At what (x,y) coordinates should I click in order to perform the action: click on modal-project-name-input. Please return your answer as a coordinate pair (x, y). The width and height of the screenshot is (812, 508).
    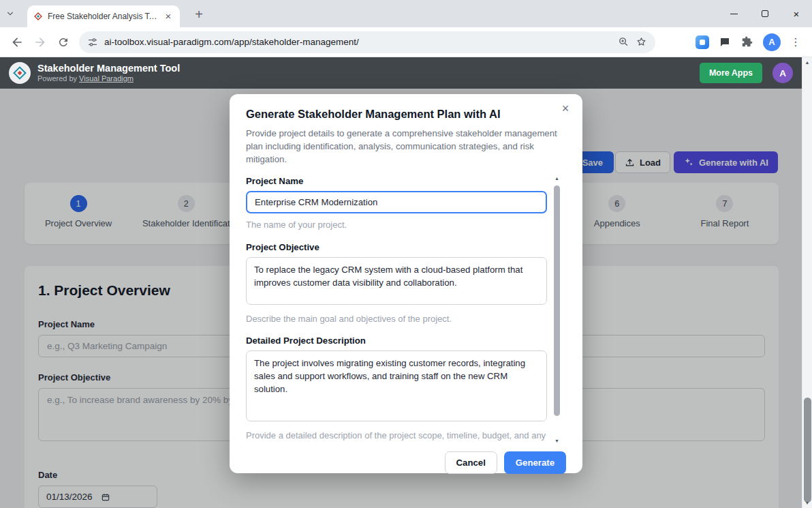
    Looking at the image, I should click on (396, 202).